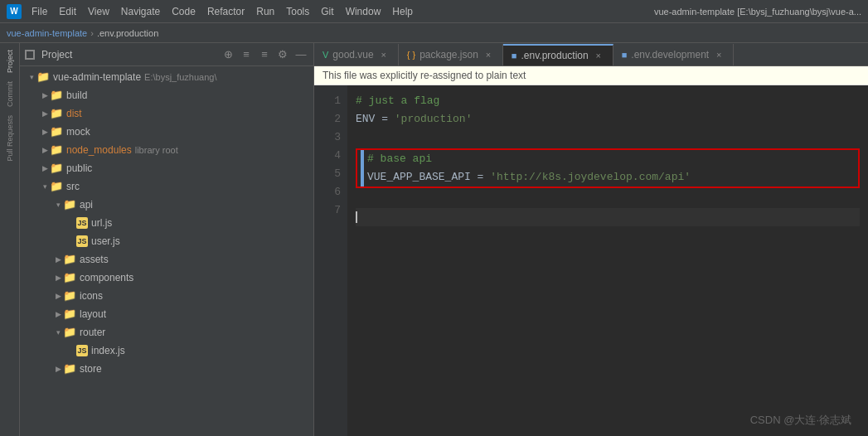 This screenshot has height=436, width=868. I want to click on tab-env-production-label: .env.production, so click(555, 56).